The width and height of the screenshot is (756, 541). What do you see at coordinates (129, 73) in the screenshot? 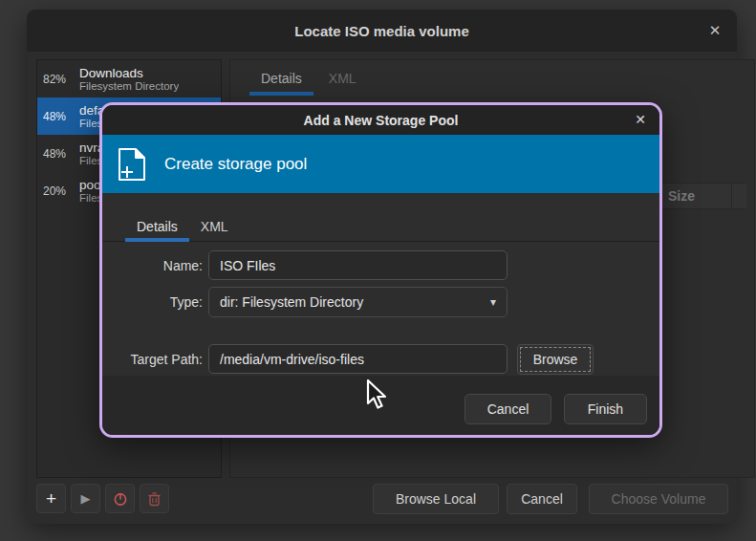
I see `pool-name: Downloads` at bounding box center [129, 73].